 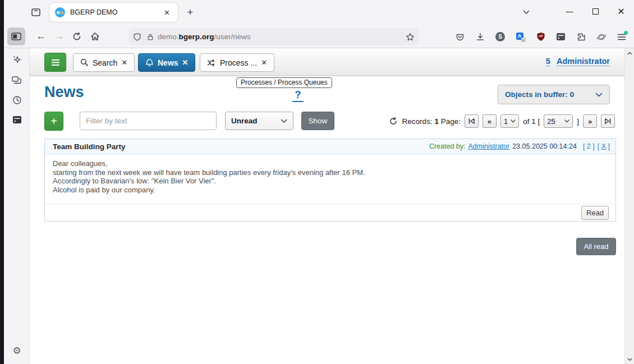 What do you see at coordinates (64, 92) in the screenshot?
I see `page-title: News` at bounding box center [64, 92].